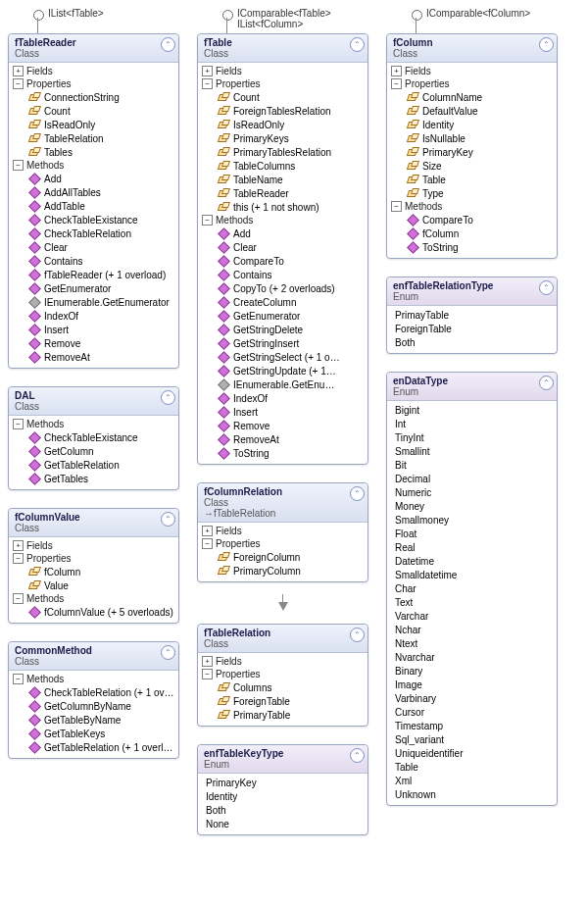 The image size is (588, 905). I want to click on member-row: CheckTableExistance, so click(94, 220).